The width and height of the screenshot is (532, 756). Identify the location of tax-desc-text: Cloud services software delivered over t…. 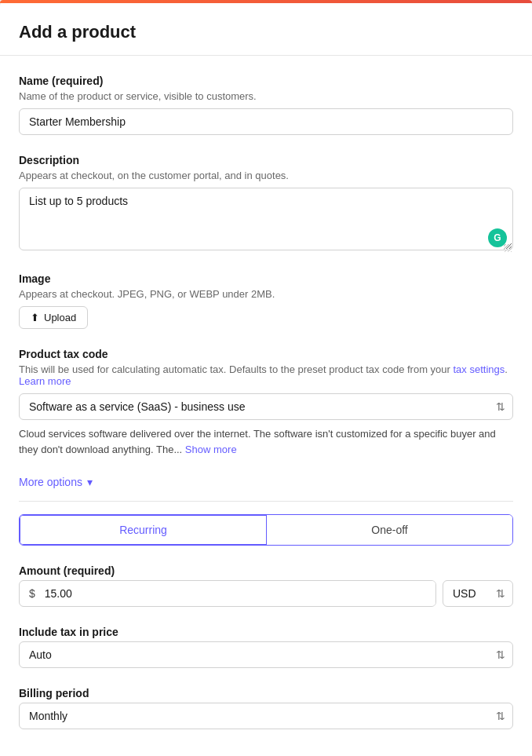
(257, 441).